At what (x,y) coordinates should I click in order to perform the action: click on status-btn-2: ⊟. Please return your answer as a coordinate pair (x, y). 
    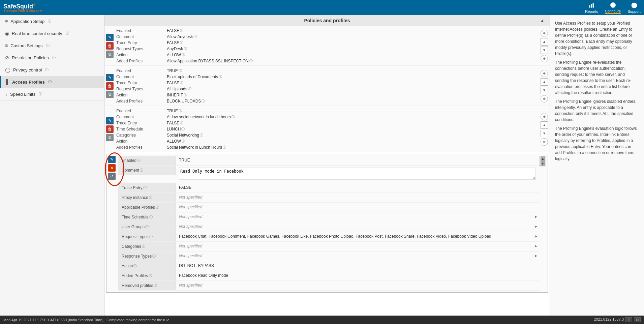
    Looking at the image, I should click on (637, 320).